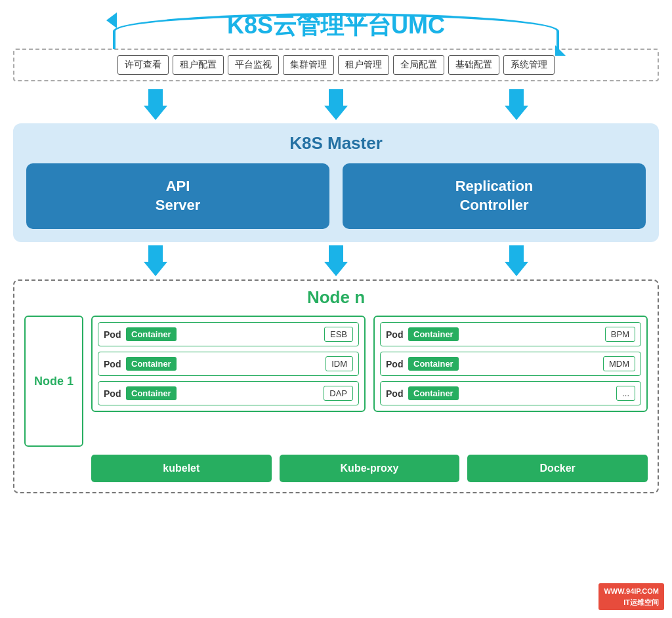 The image size is (672, 618). Describe the element at coordinates (151, 363) in the screenshot. I see `container-label-1: Container` at that location.